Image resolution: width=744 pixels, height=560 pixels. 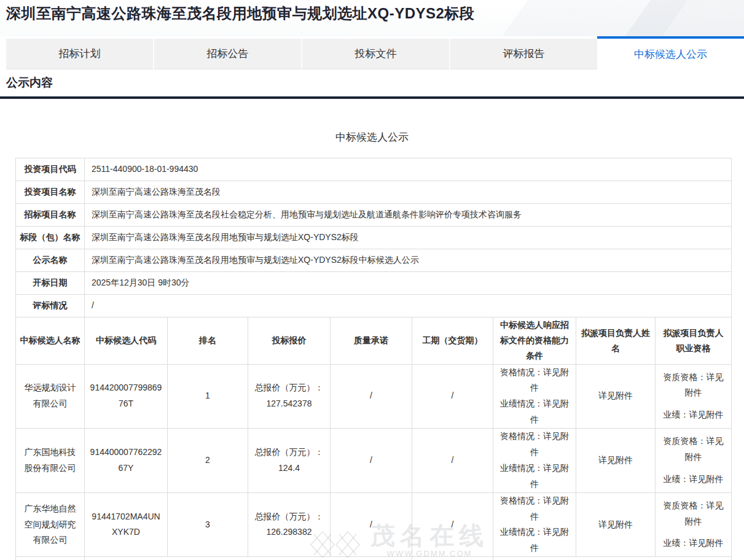 I want to click on section-divider, so click(x=372, y=98).